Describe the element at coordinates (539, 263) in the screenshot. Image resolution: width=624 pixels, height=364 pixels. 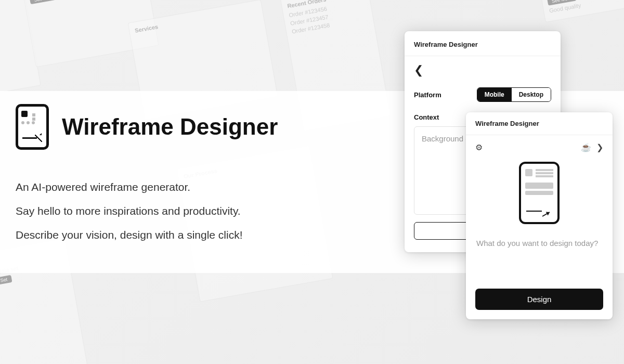
I see `prompt-textarea: What do you want to design today?` at that location.